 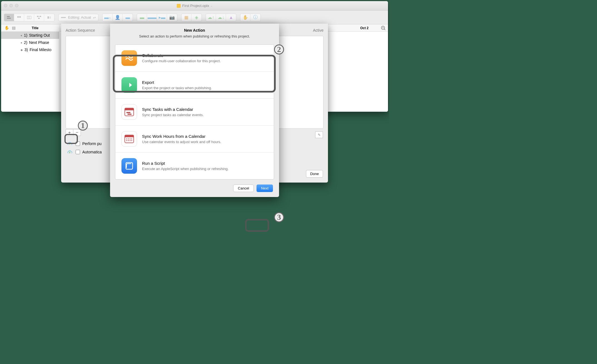 What do you see at coordinates (14, 28) in the screenshot?
I see `list-icon: ▤` at bounding box center [14, 28].